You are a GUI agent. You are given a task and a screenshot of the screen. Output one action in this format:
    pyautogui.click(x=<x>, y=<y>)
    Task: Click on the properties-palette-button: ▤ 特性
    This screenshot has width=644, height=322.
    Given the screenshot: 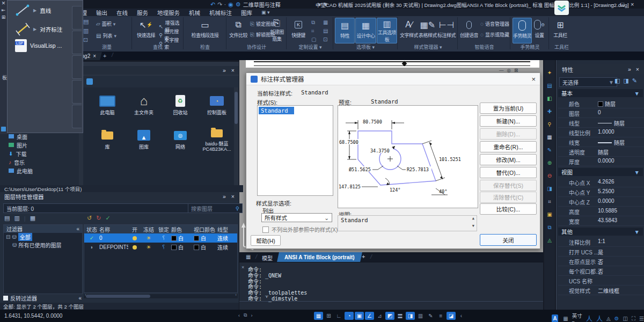 What is the action you would take?
    pyautogui.click(x=345, y=31)
    